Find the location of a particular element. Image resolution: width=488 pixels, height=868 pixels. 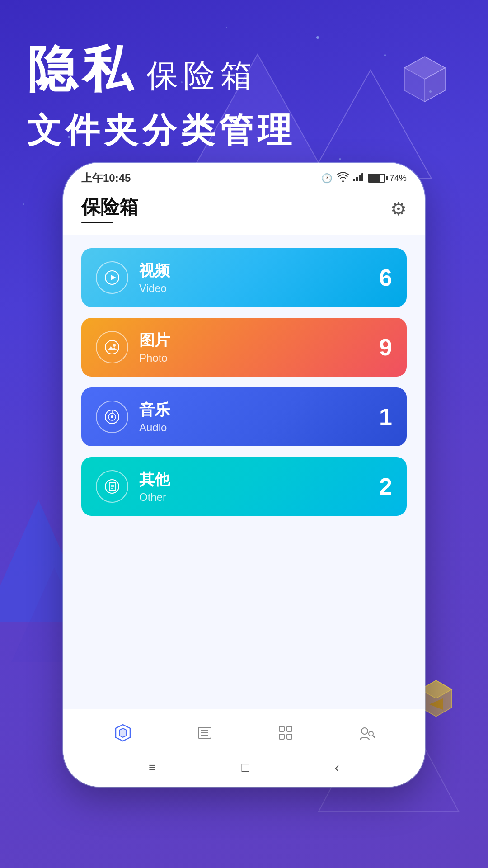

nav-item-vault is located at coordinates (123, 733).